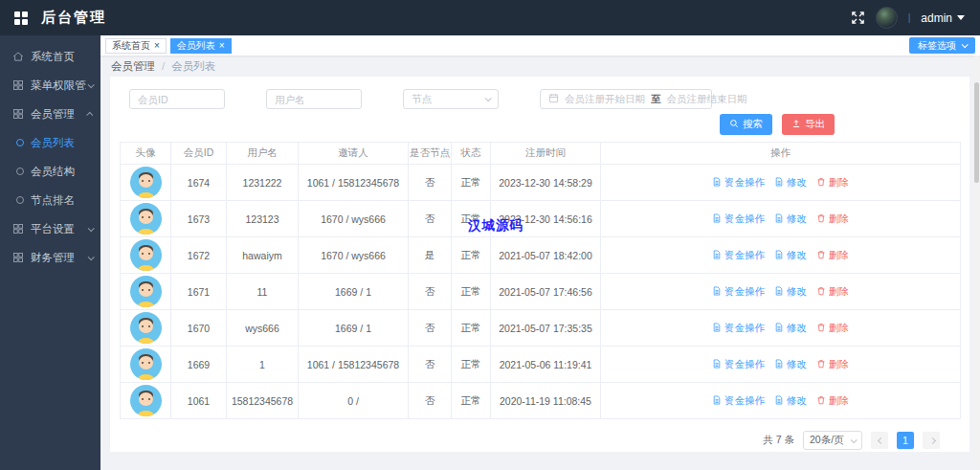  I want to click on col-header-member-id: 会员ID, so click(199, 153).